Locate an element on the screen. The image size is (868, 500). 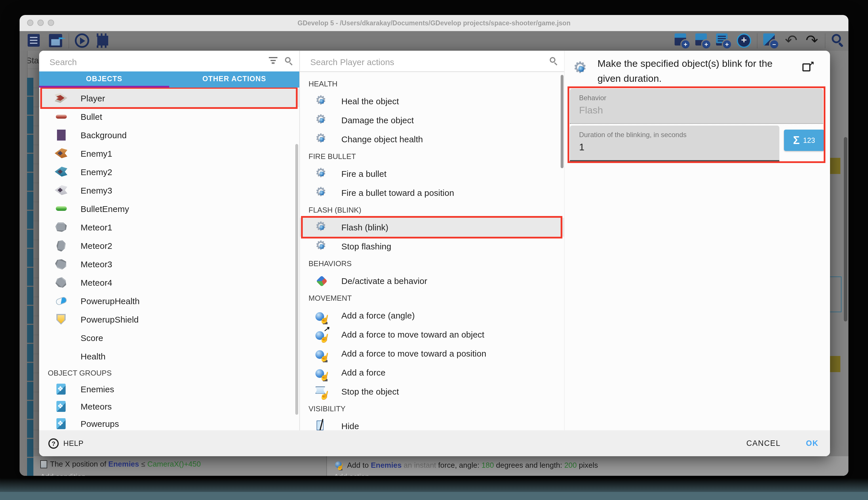
object-row-powerups: Powerups is located at coordinates (169, 422).